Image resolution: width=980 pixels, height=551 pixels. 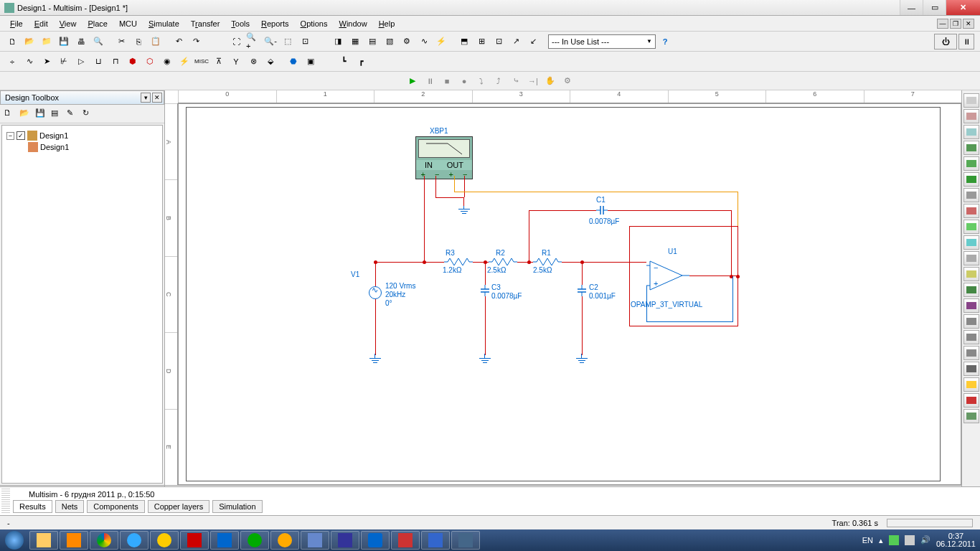 What do you see at coordinates (164, 24) in the screenshot?
I see `menu-simulate: Simulate` at bounding box center [164, 24].